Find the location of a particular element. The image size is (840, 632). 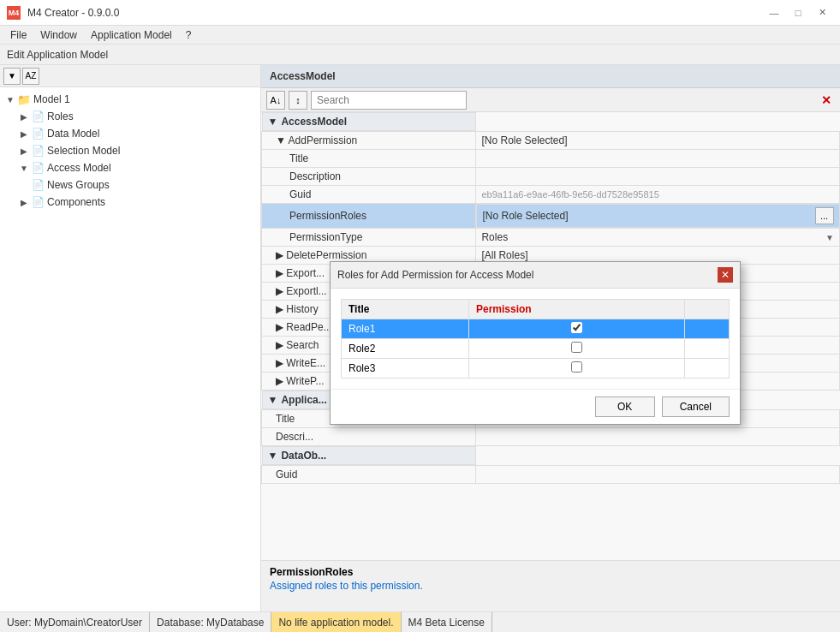

left-toolbar: ▼ AZ is located at coordinates (130, 76).